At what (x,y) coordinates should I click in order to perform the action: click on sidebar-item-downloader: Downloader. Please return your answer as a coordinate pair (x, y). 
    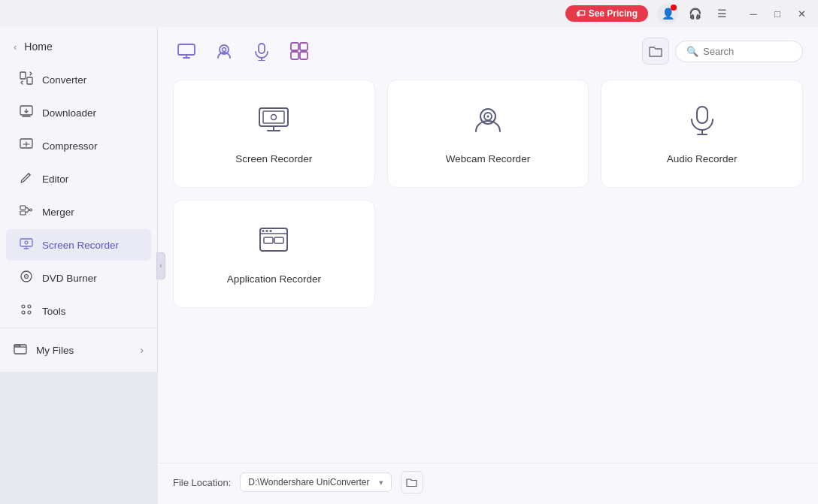
    Looking at the image, I should click on (78, 113).